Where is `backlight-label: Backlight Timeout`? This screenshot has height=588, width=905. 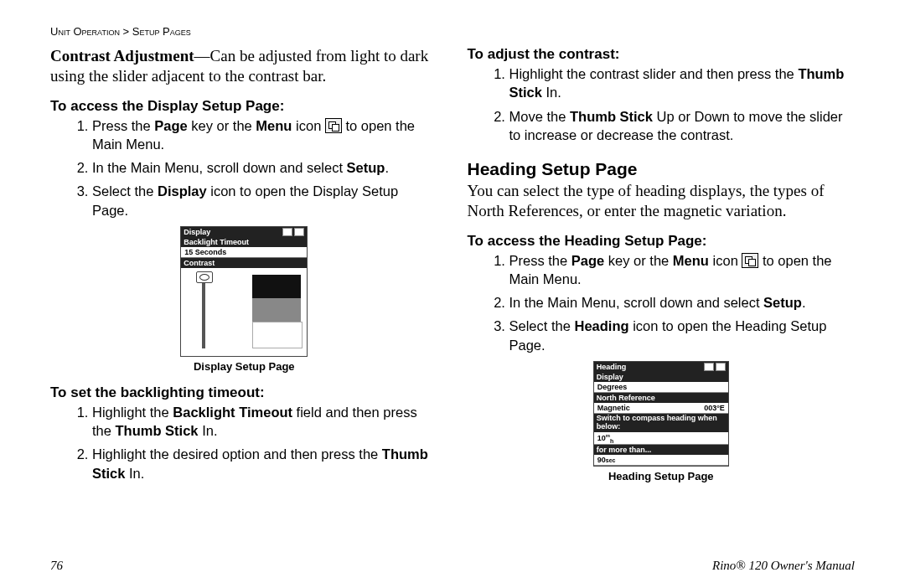 backlight-label: Backlight Timeout is located at coordinates (244, 242).